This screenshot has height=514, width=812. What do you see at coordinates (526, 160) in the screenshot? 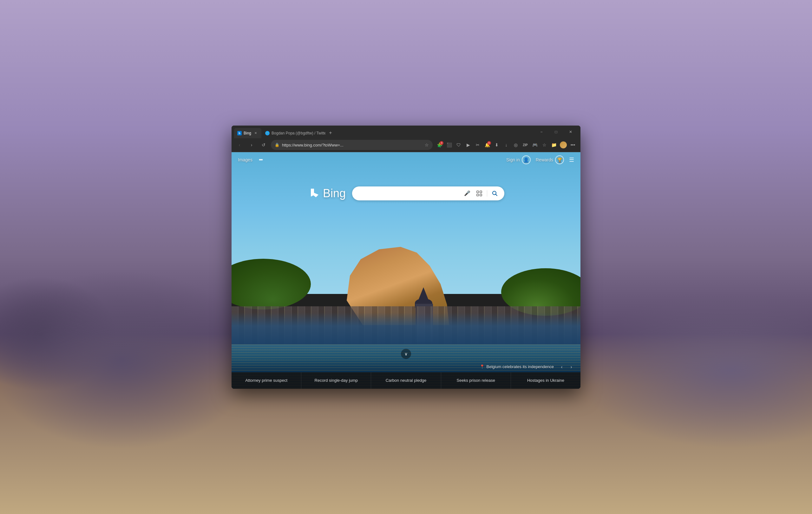
I see `user-icon: 👤` at bounding box center [526, 160].